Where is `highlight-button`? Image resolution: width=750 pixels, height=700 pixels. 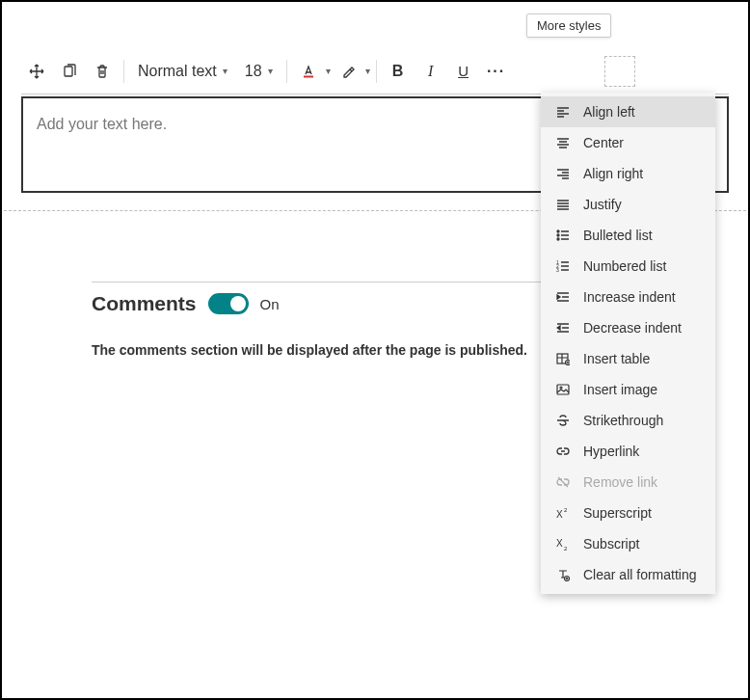
highlight-button is located at coordinates (348, 71).